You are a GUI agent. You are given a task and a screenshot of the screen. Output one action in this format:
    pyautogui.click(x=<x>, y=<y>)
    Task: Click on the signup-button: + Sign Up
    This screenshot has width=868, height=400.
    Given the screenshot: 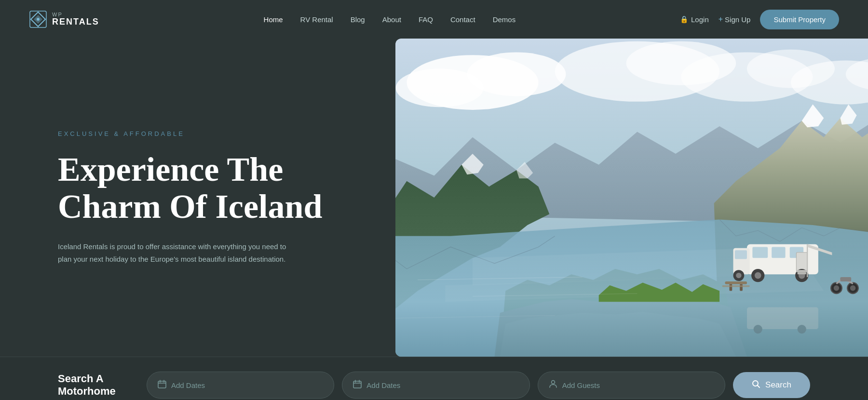 What is the action you would take?
    pyautogui.click(x=735, y=19)
    